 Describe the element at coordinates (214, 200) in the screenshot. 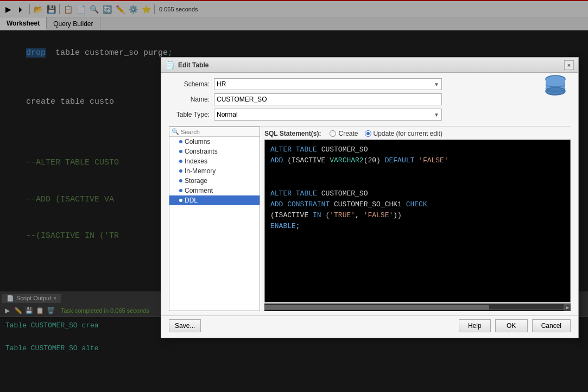

I see `tree-item-ddl: DDL` at that location.